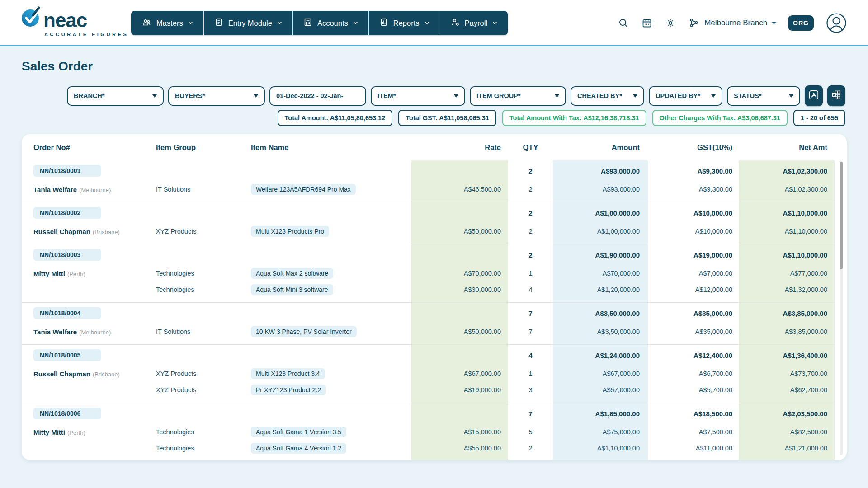  Describe the element at coordinates (455, 23) in the screenshot. I see `payroll-gear-icon` at that location.